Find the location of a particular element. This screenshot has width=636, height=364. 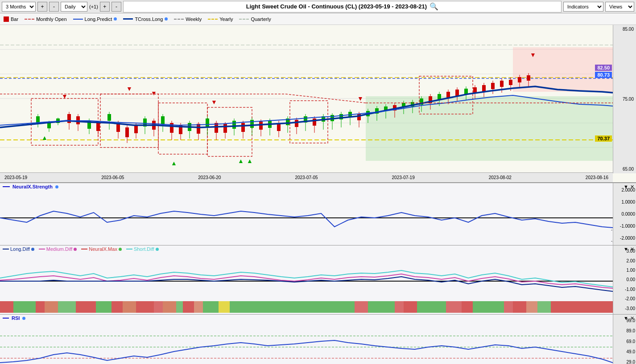

neuralx-max-dot is located at coordinates (120, 249).